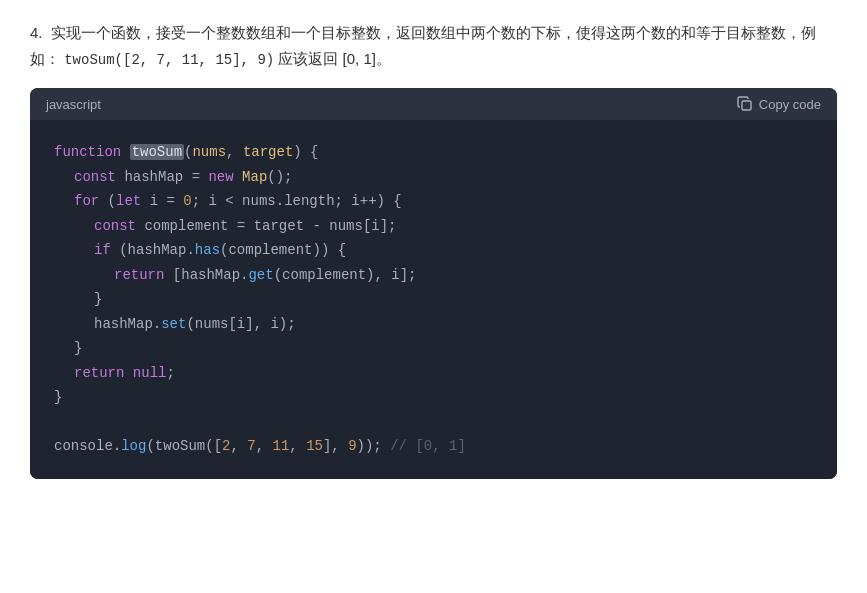 Image resolution: width=867 pixels, height=593 pixels. What do you see at coordinates (434, 300) in the screenshot?
I see `code-line-7: }` at bounding box center [434, 300].